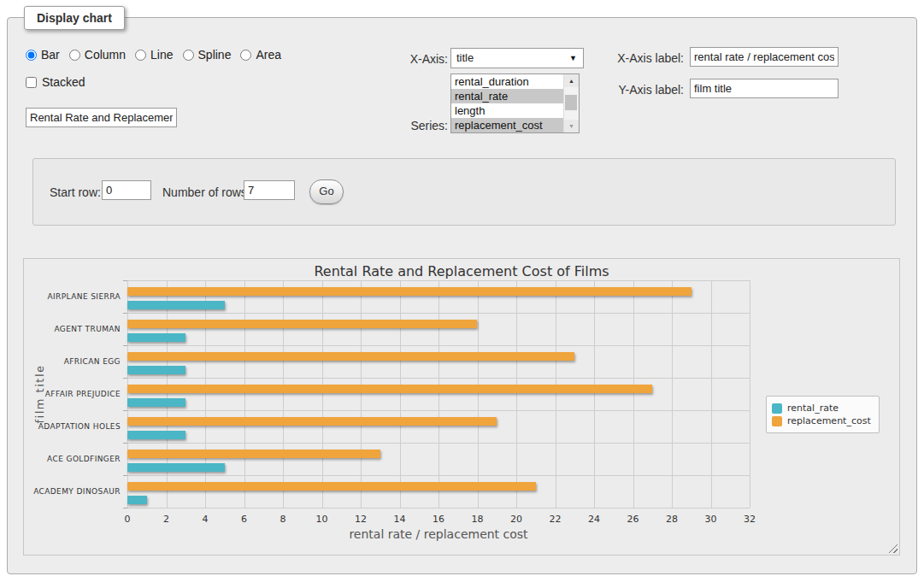 The height and width of the screenshot is (582, 924). I want to click on y-axis-label-field-label: Y-Axis label:, so click(641, 90).